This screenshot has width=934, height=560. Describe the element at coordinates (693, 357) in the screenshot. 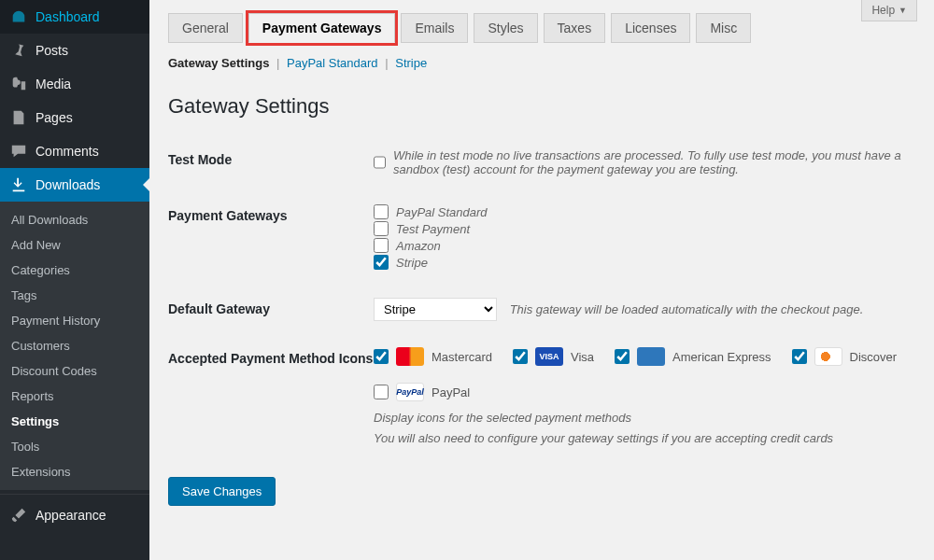

I see `icon-option-american-express: American Express` at that location.